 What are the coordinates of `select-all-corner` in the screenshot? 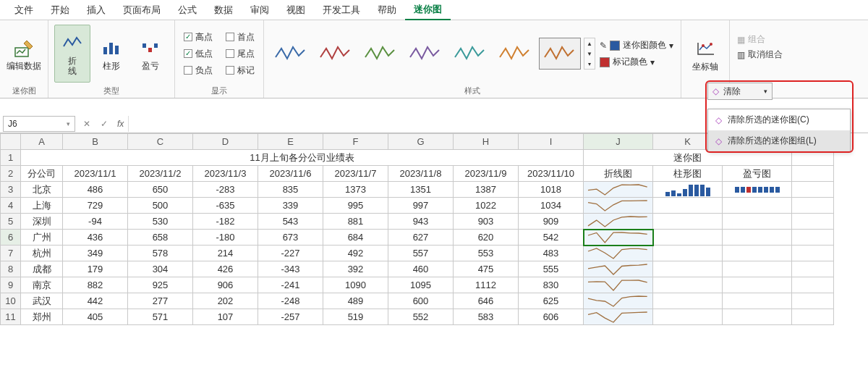 It's located at (11, 142).